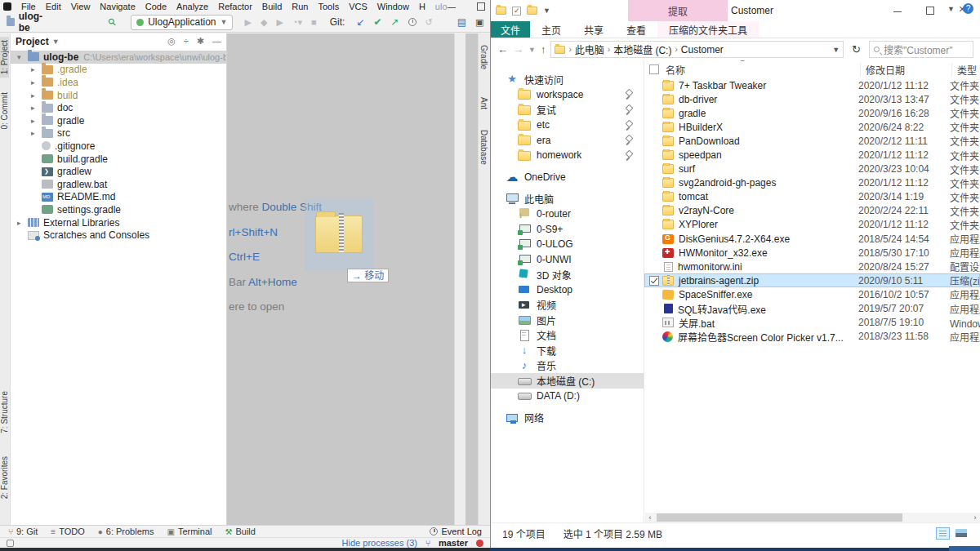 This screenshot has height=551, width=980. I want to click on breadcrumb-drive-c: 本地磁盘 (C:), so click(642, 49).